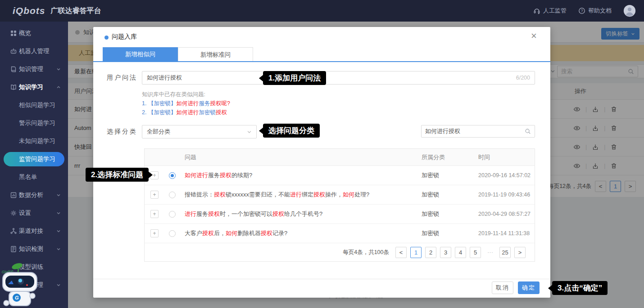 This screenshot has height=308, width=644. Describe the element at coordinates (106, 38) in the screenshot. I see `modal-title-dot-icon` at that location.